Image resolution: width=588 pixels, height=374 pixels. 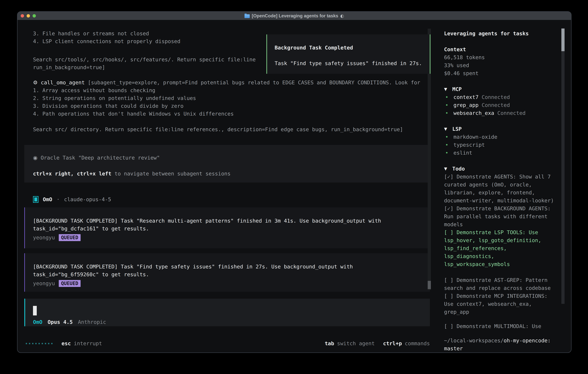 What do you see at coordinates (230, 98) in the screenshot?
I see `terminal-line: 2. String operations on potentially unde…` at bounding box center [230, 98].